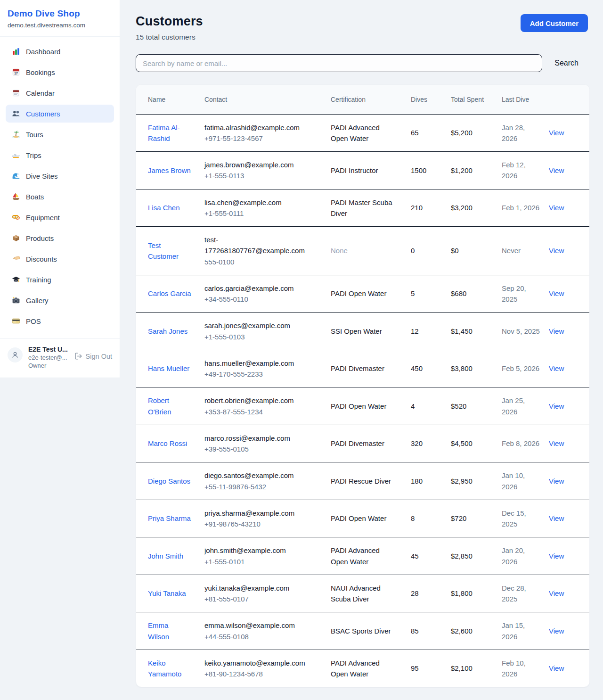 The width and height of the screenshot is (603, 700). What do you see at coordinates (566, 63) in the screenshot?
I see `search-button: Search` at bounding box center [566, 63].